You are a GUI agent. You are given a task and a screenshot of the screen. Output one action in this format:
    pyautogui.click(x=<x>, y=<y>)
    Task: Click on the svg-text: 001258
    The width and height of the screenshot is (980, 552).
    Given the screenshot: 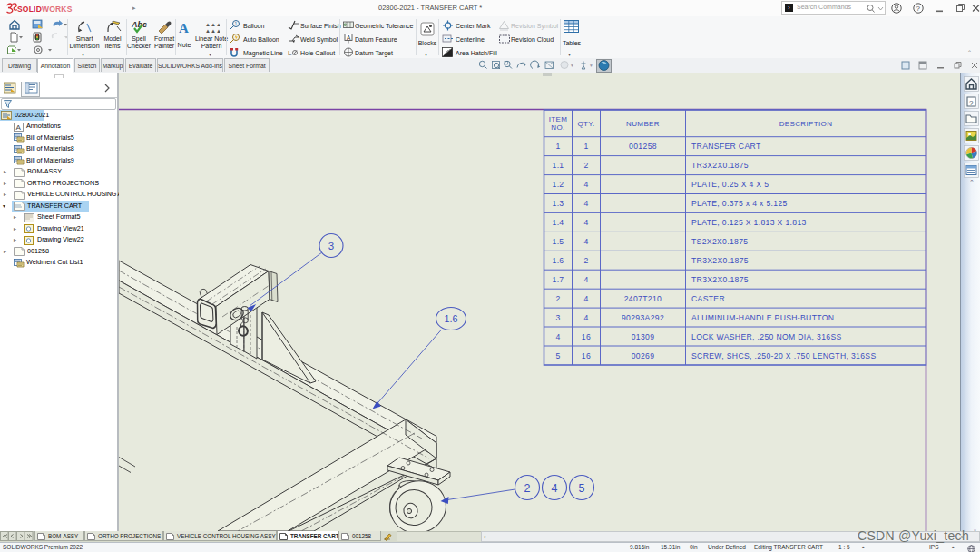 What is the action you would take?
    pyautogui.click(x=642, y=146)
    